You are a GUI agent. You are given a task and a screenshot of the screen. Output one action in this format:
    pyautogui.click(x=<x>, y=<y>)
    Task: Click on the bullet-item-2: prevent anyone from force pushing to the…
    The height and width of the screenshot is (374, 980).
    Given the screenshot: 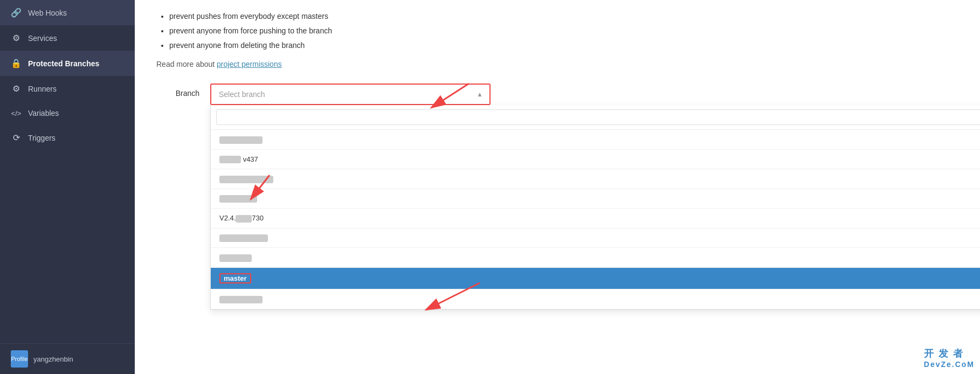 What is the action you would take?
    pyautogui.click(x=564, y=31)
    